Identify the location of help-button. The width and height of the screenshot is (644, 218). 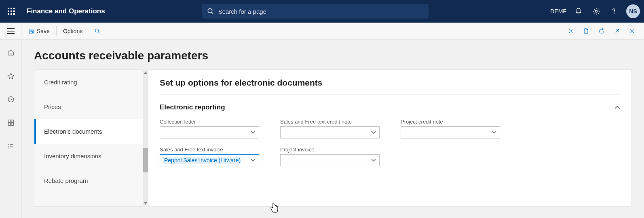
(614, 11).